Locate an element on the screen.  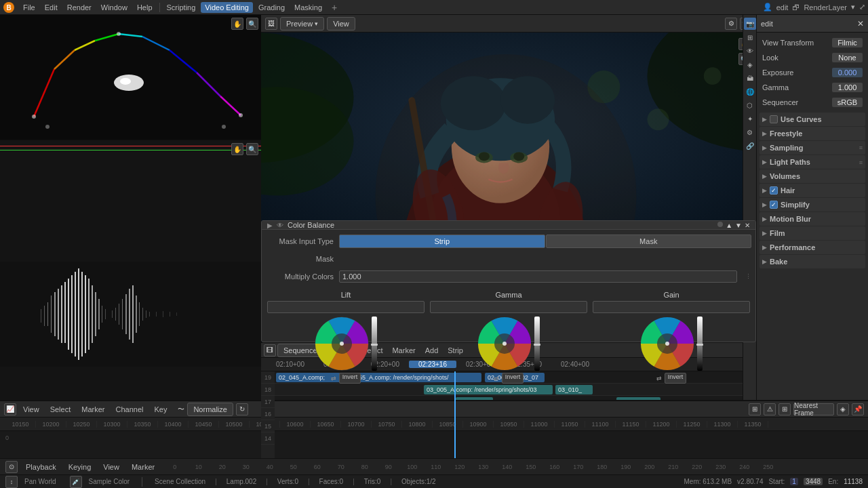
lift-color-wheel is located at coordinates (342, 344).